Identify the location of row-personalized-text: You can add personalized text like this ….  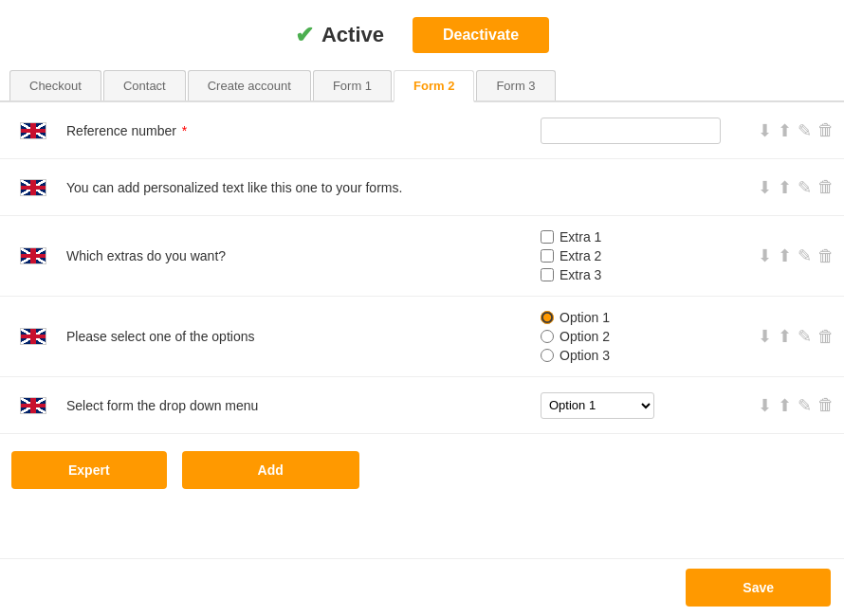
(422, 188).